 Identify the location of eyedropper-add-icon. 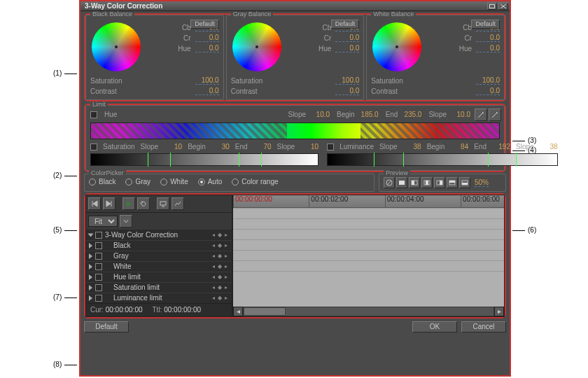
(481, 115).